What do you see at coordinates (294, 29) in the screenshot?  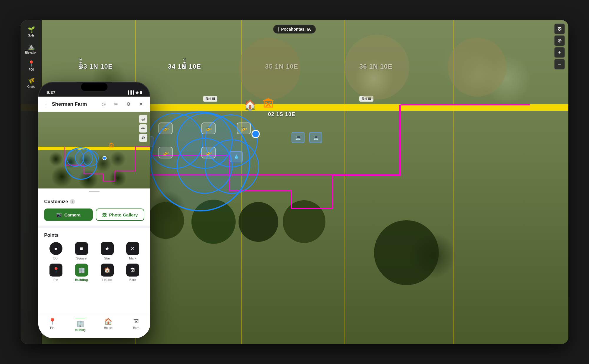 I see `location-pill: | Pocahontas, IA` at bounding box center [294, 29].